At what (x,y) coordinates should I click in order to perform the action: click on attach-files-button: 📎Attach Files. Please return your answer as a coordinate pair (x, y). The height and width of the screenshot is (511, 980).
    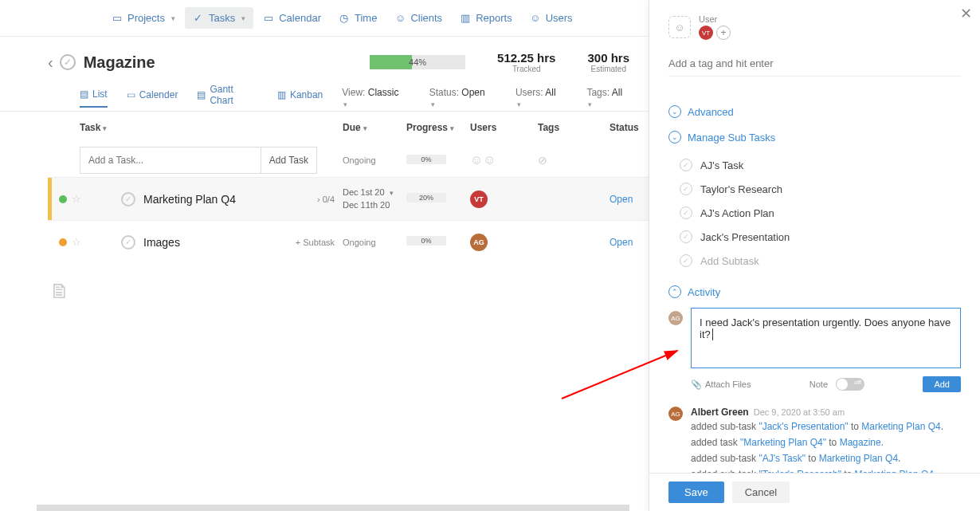
    Looking at the image, I should click on (720, 384).